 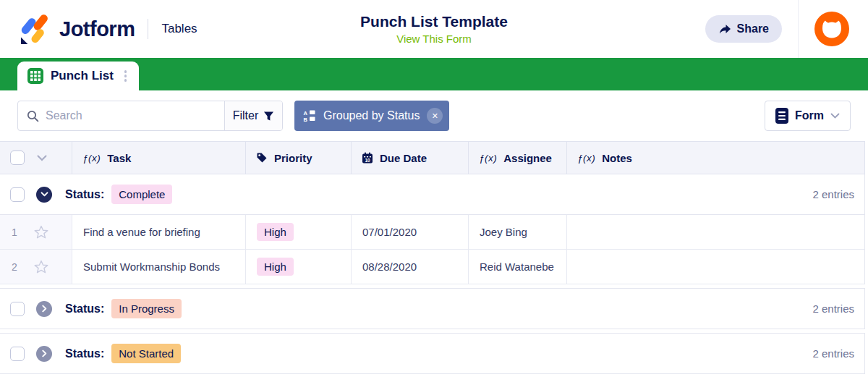 I want to click on table-row: 1 Find a venue for briefing High 07/01/2…, so click(x=433, y=232).